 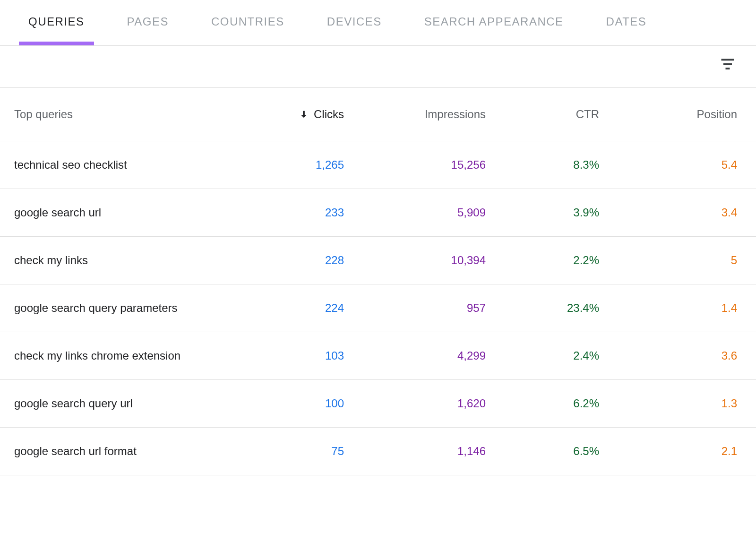 What do you see at coordinates (294, 404) in the screenshot?
I see `clicks-cell: 100` at bounding box center [294, 404].